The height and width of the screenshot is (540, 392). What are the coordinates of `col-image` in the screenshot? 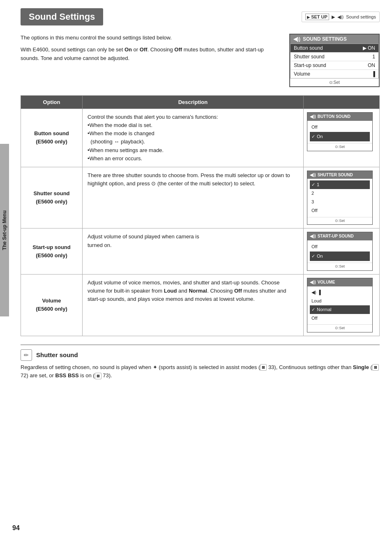 It's located at (342, 102).